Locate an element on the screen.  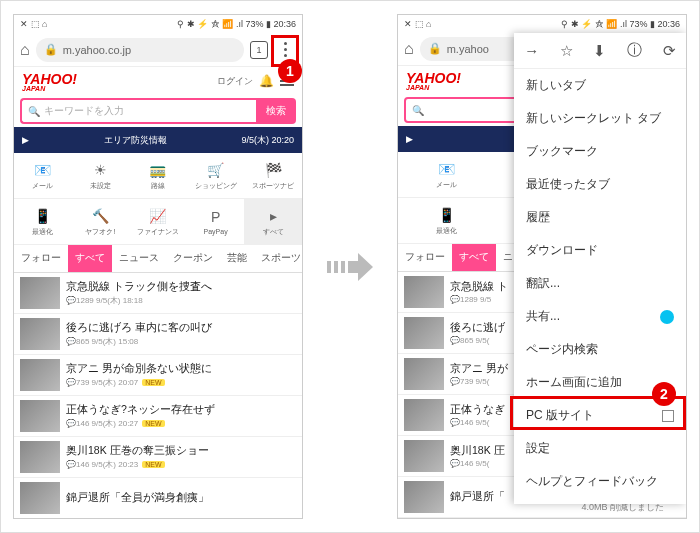
news-meta: 💬739 9/5(木) 20:07 NEW is located at coordinates (181, 382).